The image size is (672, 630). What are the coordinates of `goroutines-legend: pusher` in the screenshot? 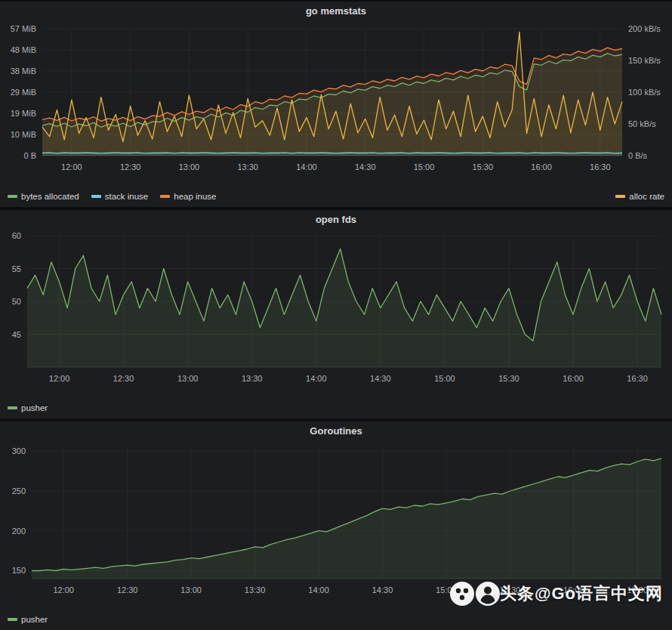 It's located at (336, 619).